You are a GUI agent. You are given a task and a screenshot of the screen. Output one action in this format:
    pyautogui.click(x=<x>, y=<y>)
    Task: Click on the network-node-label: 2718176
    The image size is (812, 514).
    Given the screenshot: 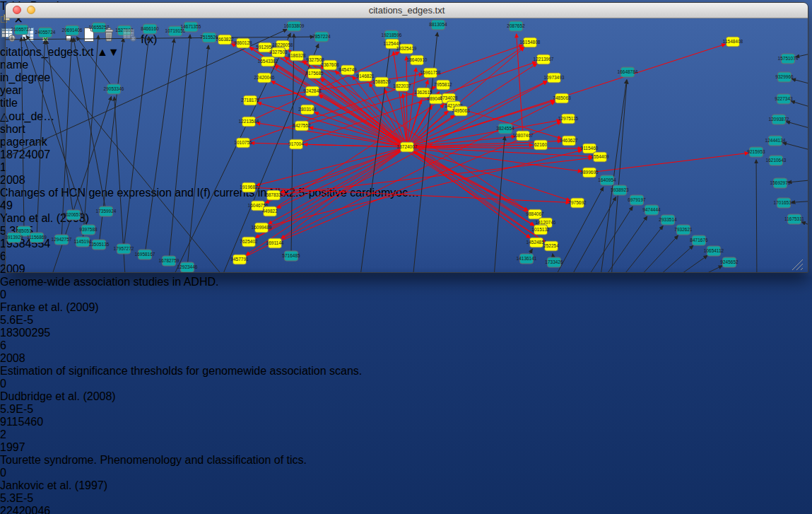 What is the action you would take?
    pyautogui.click(x=250, y=100)
    